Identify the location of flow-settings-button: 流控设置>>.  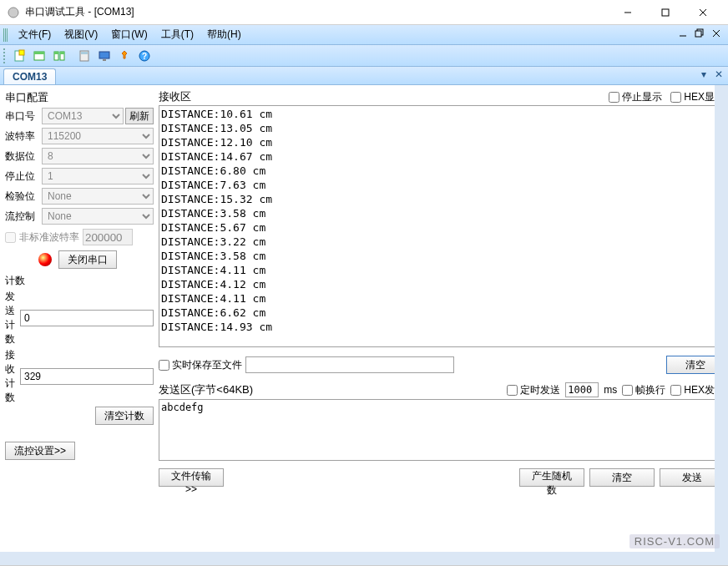
(40, 451).